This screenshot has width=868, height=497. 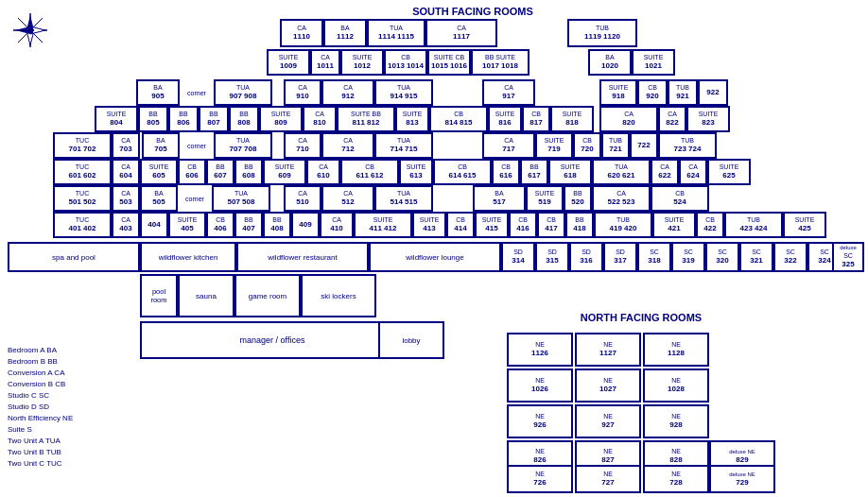 I want to click on room-tub-921: TUB921, so click(x=683, y=93).